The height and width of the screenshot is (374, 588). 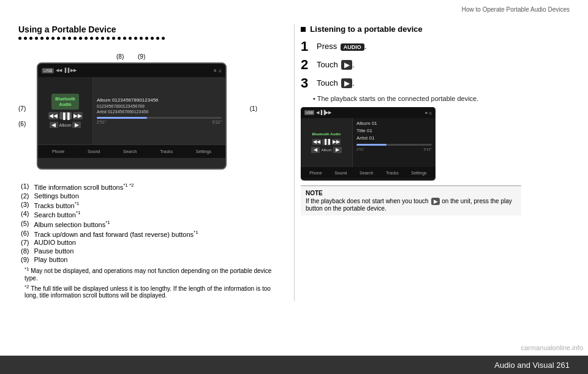 What do you see at coordinates (294, 365) in the screenshot?
I see `page-footer-bar: Audio and Visual 261` at bounding box center [294, 365].